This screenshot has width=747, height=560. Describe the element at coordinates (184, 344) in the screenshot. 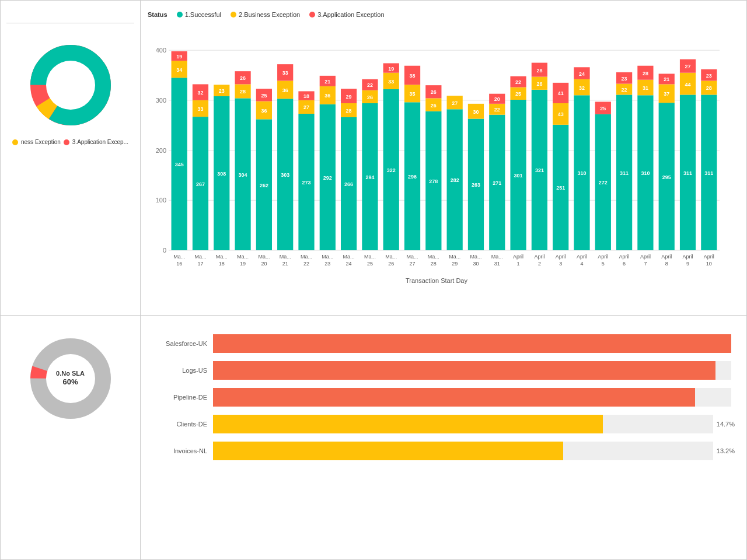

I see `hbar-label: Salesforce-UK` at that location.